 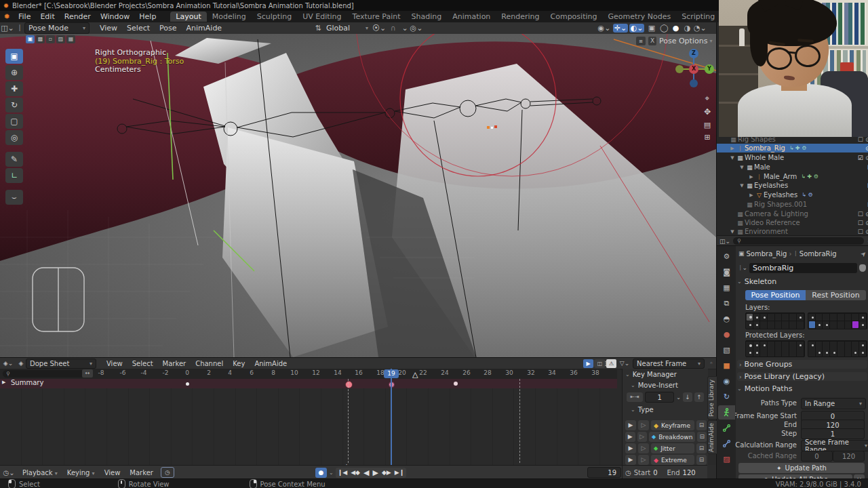 What do you see at coordinates (689, 473) in the screenshot?
I see `end-value: 120` at bounding box center [689, 473].